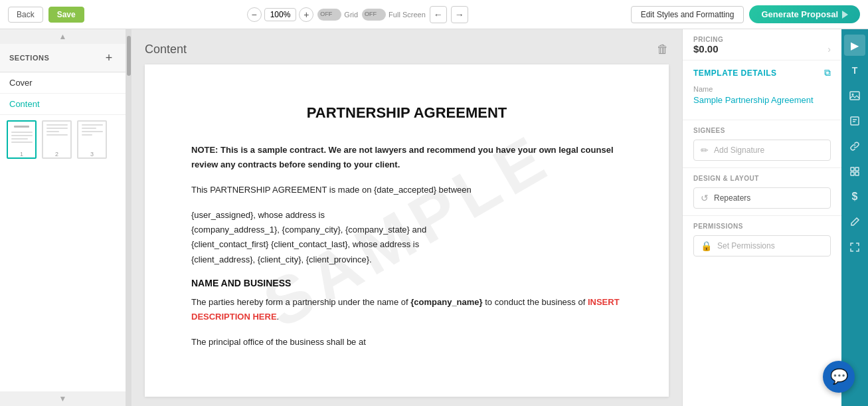 Image resolution: width=868 pixels, height=406 pixels. What do you see at coordinates (460, 15) in the screenshot?
I see `next-arrow-button: →` at bounding box center [460, 15].